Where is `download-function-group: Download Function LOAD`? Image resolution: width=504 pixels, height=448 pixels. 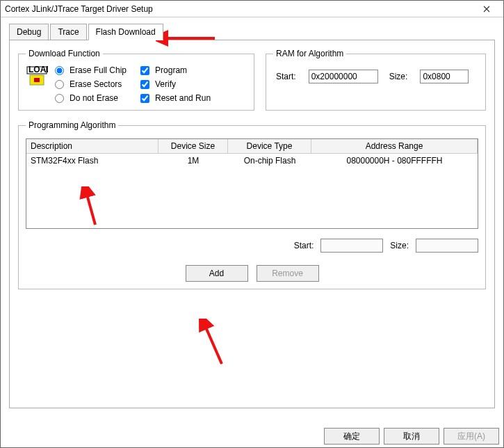 download-function-group: Download Function LOAD is located at coordinates (136, 79).